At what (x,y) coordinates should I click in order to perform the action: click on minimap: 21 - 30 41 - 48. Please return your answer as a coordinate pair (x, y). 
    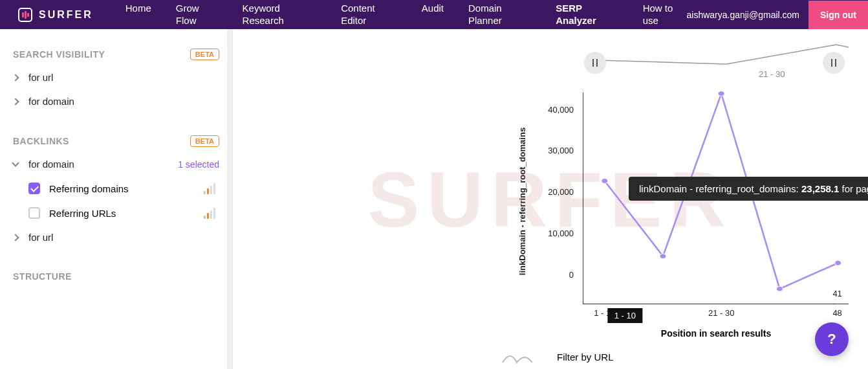
    Looking at the image, I should click on (674, 54).